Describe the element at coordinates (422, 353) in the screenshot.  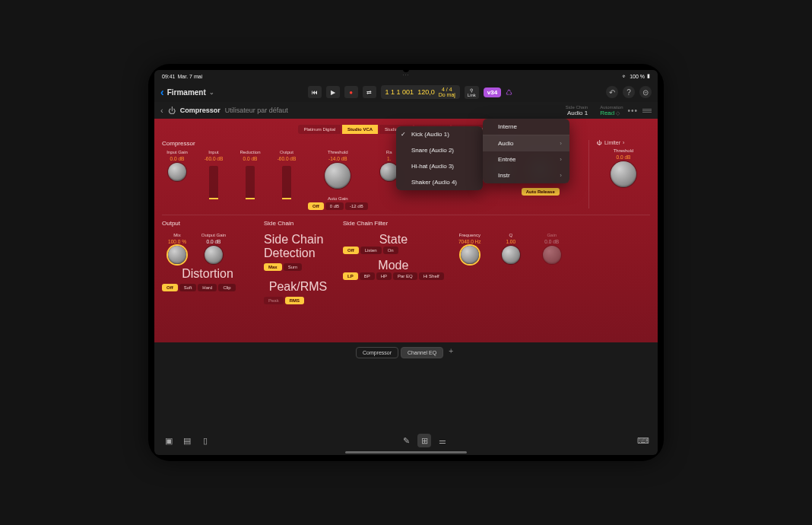
I see `plugin-tab-eq: Channel EQ` at that location.